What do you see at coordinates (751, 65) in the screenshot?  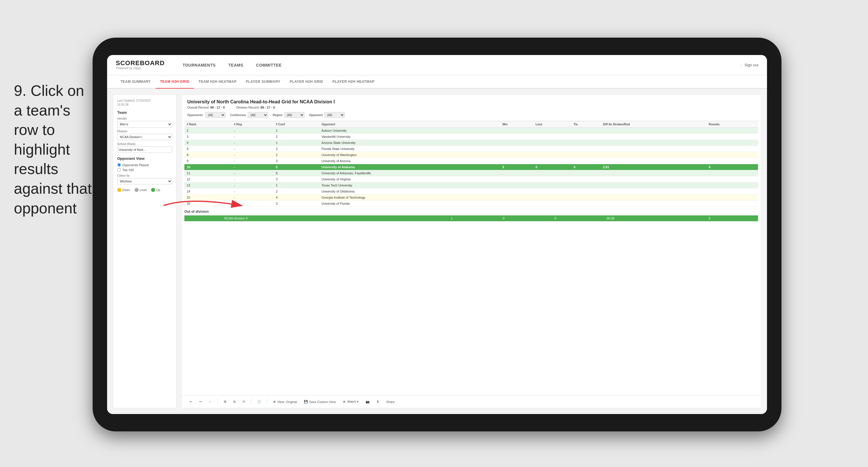 I see `sign-out-link: Sign out` at bounding box center [751, 65].